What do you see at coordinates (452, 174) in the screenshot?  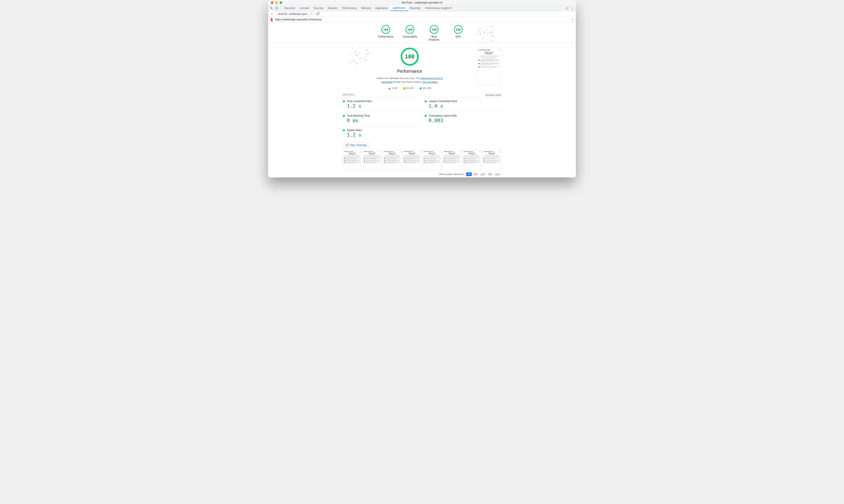 I see `filter-label: Show audits relevant to:` at bounding box center [452, 174].